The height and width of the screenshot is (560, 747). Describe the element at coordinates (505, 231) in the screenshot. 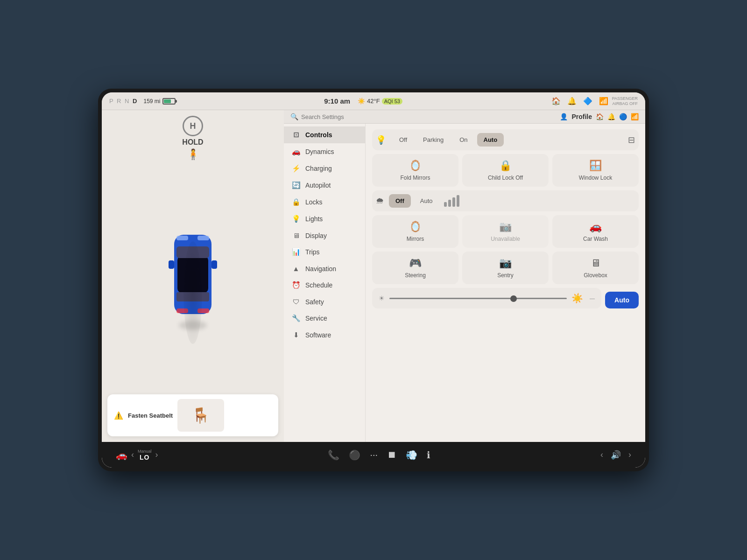

I see `feature-grid-row2: 🪞 Mirrors 📷 Unavailable 🚗 Car Wash` at that location.